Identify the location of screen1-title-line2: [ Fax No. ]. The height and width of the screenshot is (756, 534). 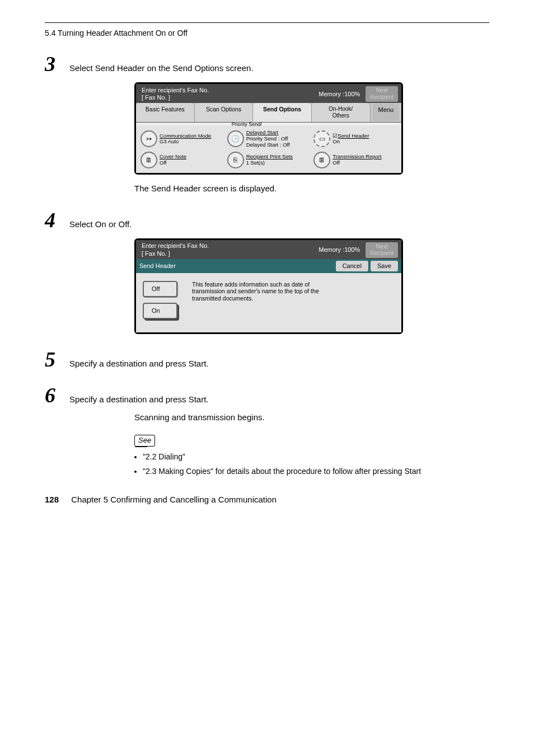
(175, 97).